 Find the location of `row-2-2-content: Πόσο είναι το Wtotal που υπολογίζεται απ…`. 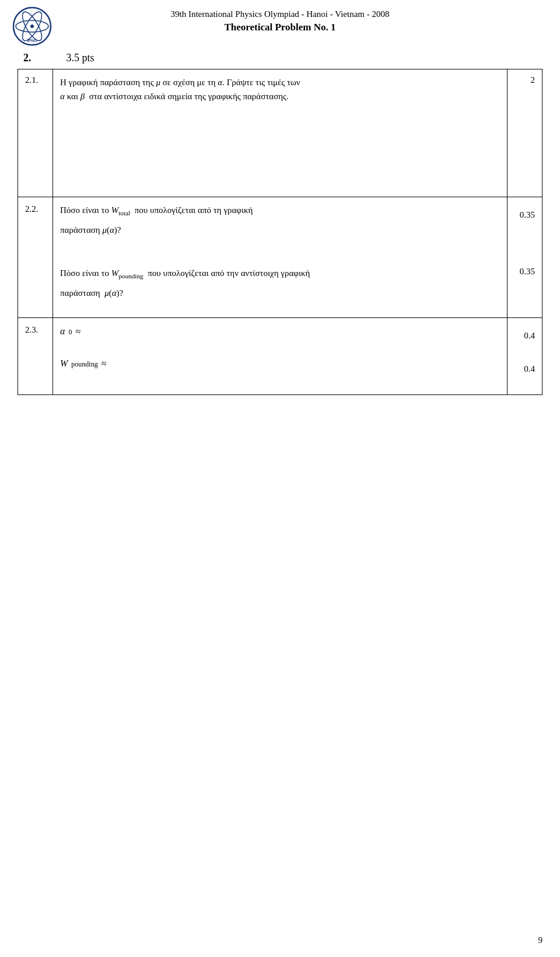

row-2-2-content: Πόσο είναι το Wtotal που υπολογίζεται απ… is located at coordinates (280, 257).